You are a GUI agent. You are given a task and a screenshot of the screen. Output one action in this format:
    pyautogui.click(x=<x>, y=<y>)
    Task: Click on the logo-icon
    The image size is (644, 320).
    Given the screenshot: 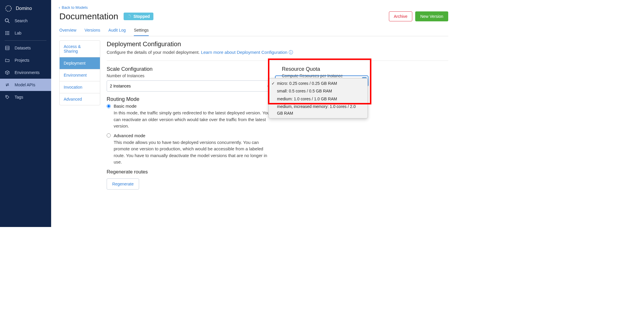 What is the action you would take?
    pyautogui.click(x=8, y=8)
    